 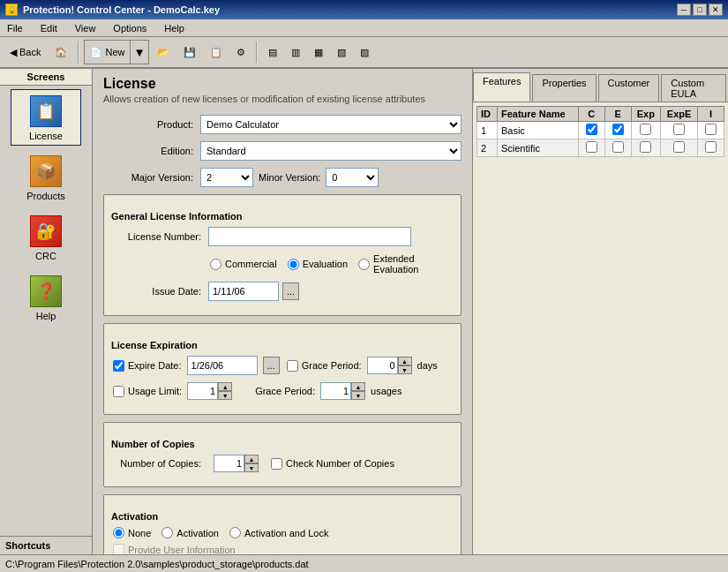 I want to click on products-icon: 📦, so click(x=46, y=171).